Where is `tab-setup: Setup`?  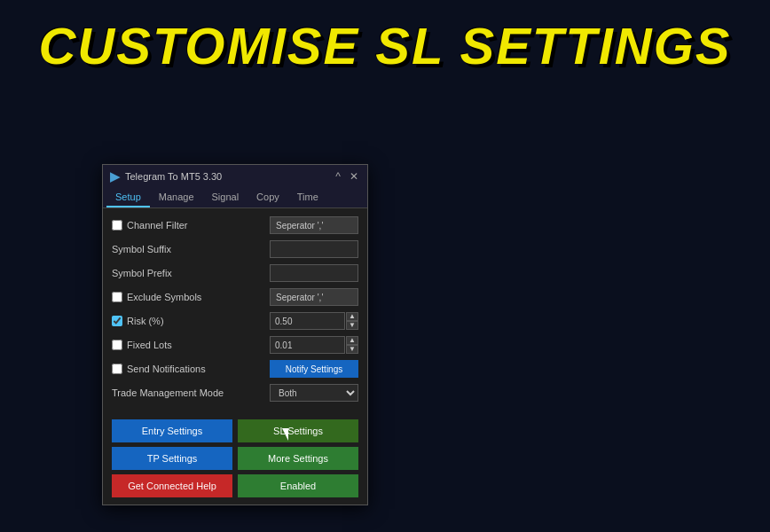
tab-setup: Setup is located at coordinates (128, 198).